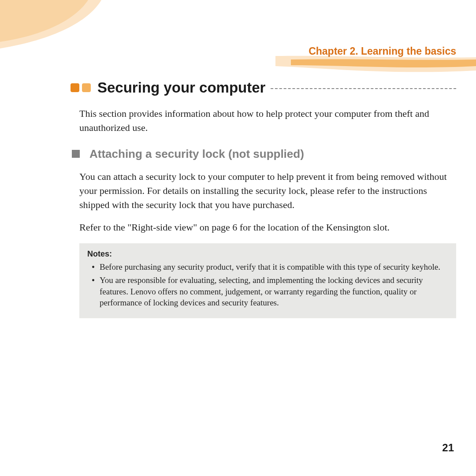  I want to click on body-paragraph: You can attach a security lock to your c…, so click(268, 191).